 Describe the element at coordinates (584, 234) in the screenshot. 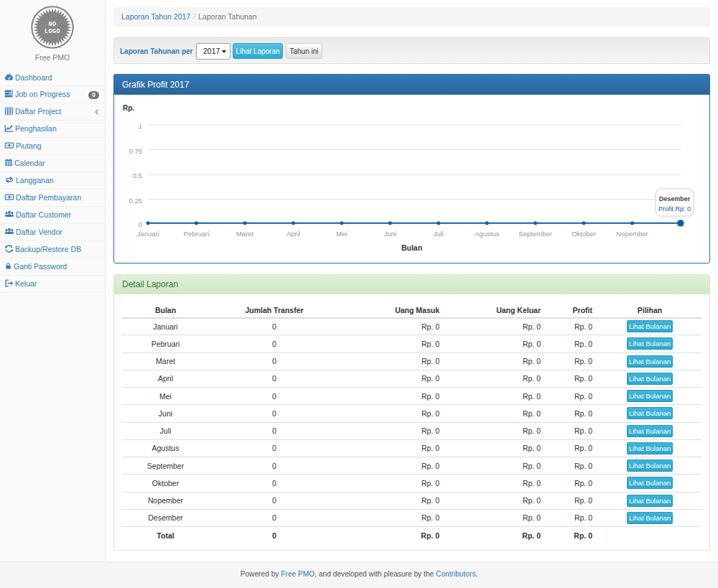

I see `svg-text: Oktober` at that location.